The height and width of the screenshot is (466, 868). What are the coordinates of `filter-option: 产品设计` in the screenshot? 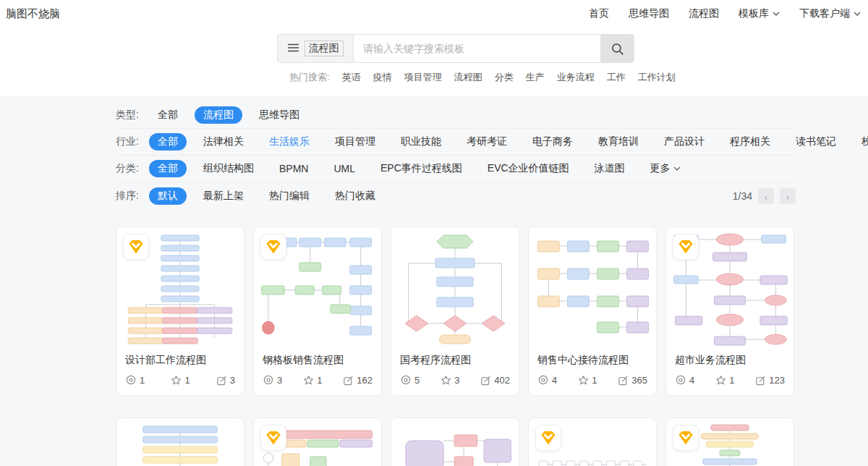 It's located at (684, 142).